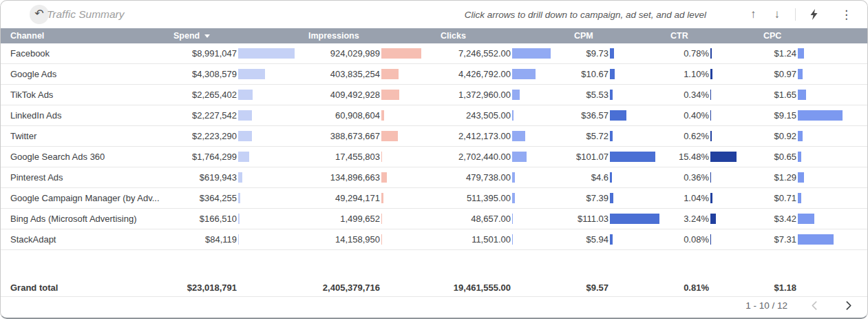  What do you see at coordinates (369, 219) in the screenshot?
I see `impressions-cell: 1,499,652` at bounding box center [369, 219].